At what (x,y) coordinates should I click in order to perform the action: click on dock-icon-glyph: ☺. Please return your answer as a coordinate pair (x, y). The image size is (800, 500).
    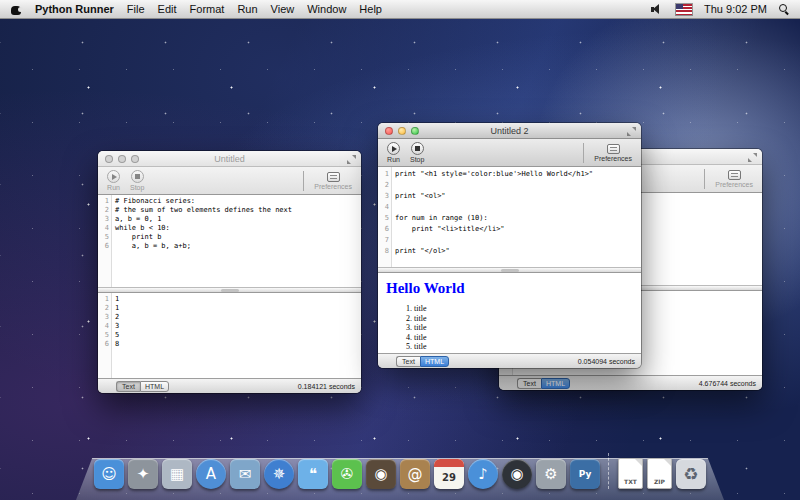
    Looking at the image, I should click on (109, 474).